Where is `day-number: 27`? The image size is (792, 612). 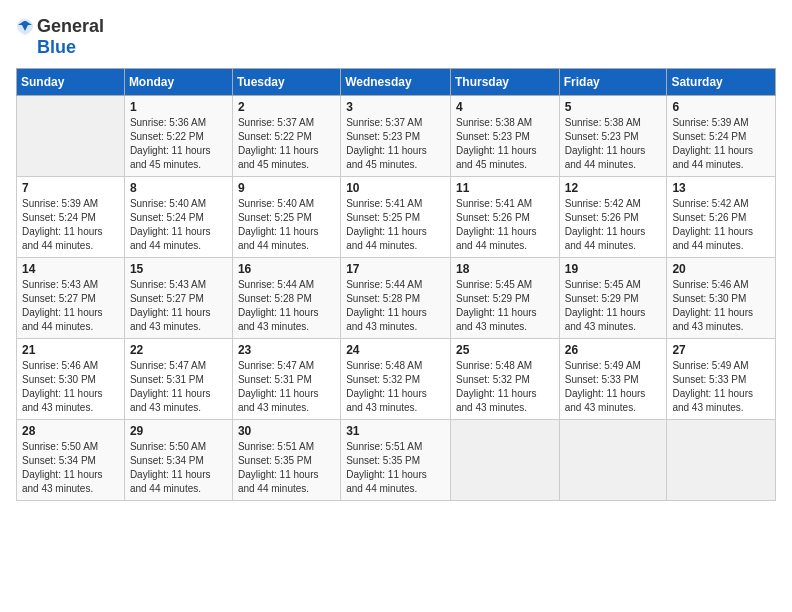
day-number: 27 is located at coordinates (721, 350).